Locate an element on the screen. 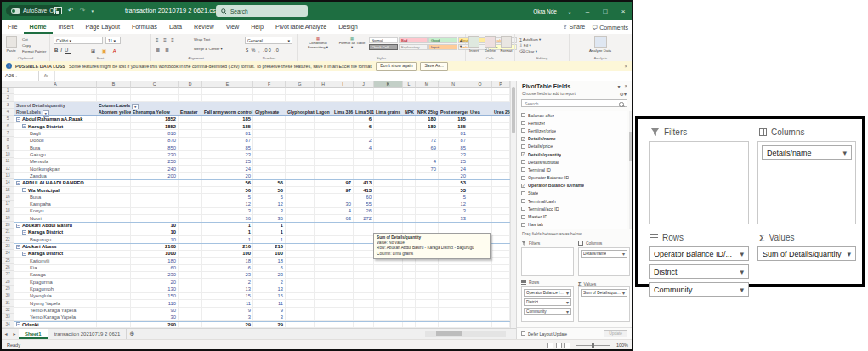 Image resolution: width=868 pixels, height=351 pixels. mini-rows-area: Operator Balance ID/...▾District▾Communi… is located at coordinates (547, 304).